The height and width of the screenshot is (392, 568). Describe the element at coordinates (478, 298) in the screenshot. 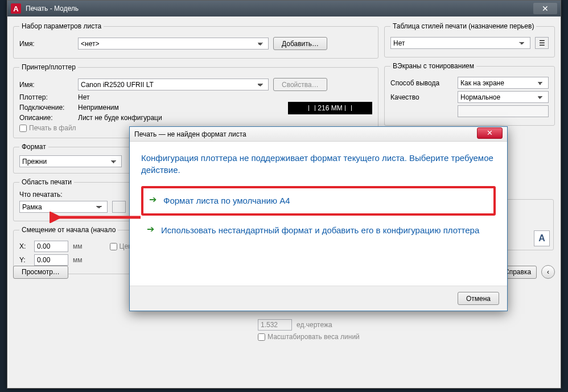

I see `modal-cancel-button: Отмена` at that location.